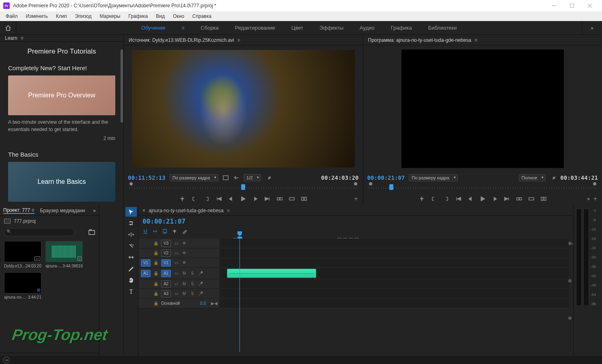  Describe the element at coordinates (179, 294) in the screenshot. I see `track-header-row: 🔒 A3 ▭ M S 🎤` at that location.